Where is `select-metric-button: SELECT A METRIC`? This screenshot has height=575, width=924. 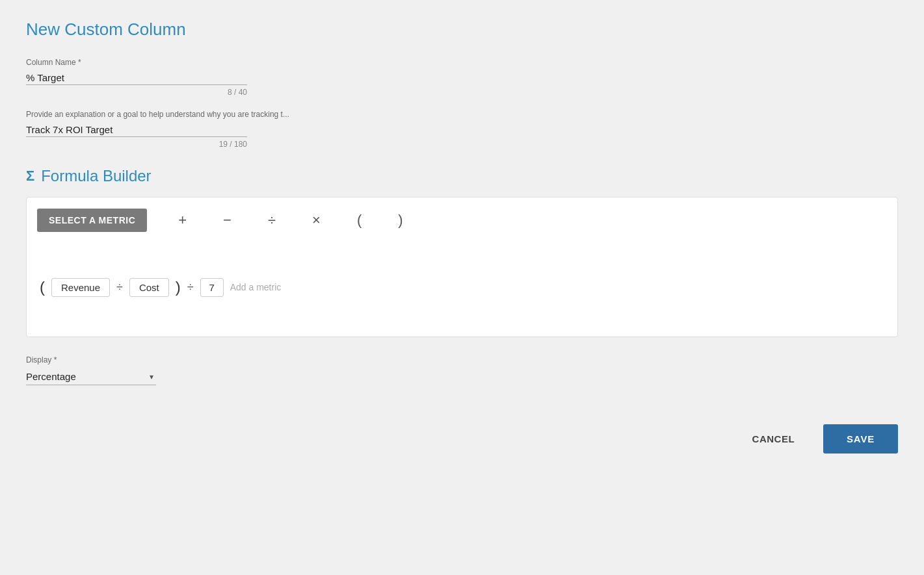
select-metric-button: SELECT A METRIC is located at coordinates (92, 220).